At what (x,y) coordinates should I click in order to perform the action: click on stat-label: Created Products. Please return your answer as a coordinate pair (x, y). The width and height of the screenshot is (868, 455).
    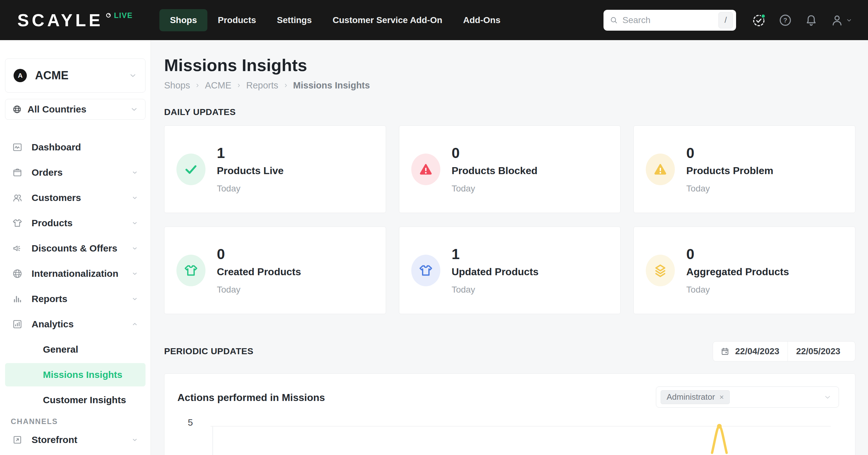
    Looking at the image, I should click on (259, 272).